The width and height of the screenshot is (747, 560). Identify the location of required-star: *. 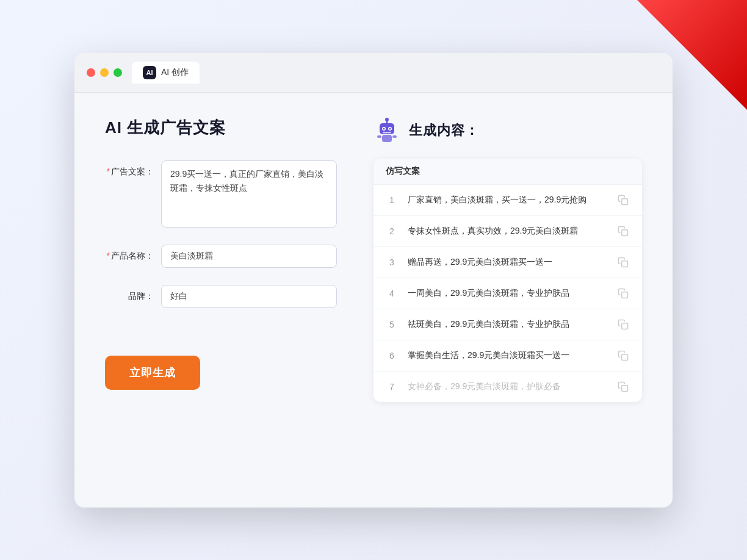
(109, 171).